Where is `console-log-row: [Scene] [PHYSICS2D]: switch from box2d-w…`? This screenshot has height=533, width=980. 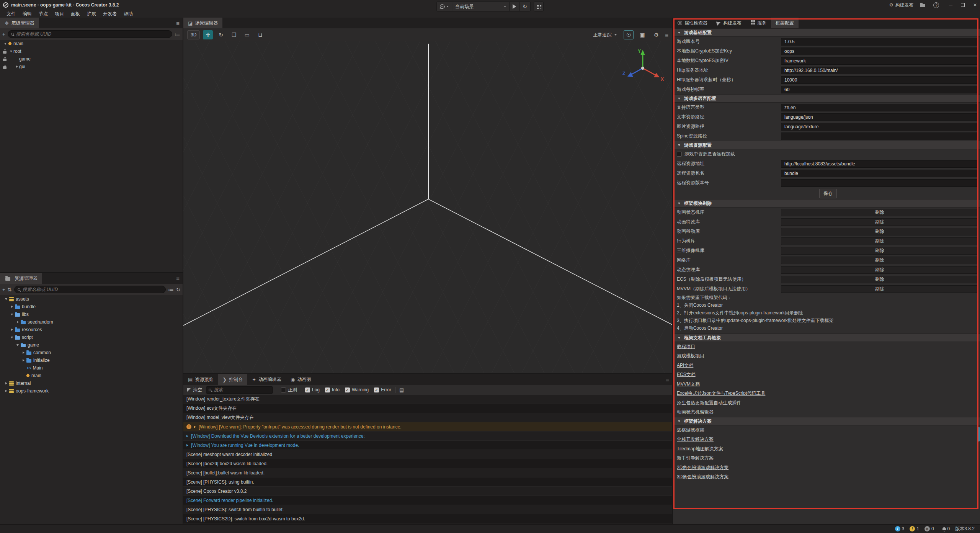 console-log-row: [Scene] [PHYSICS2D]: switch from box2d-w… is located at coordinates (428, 519).